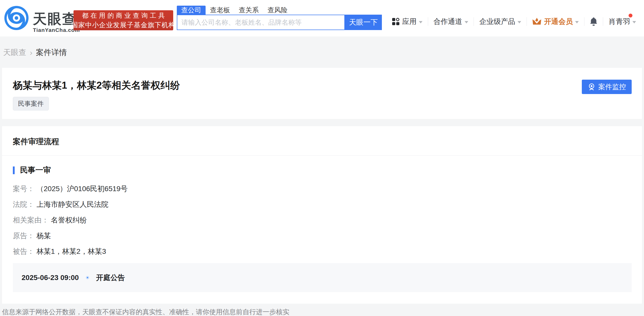 The image size is (644, 316). Describe the element at coordinates (249, 10) in the screenshot. I see `search-tab-relation: 查关系` at that location.